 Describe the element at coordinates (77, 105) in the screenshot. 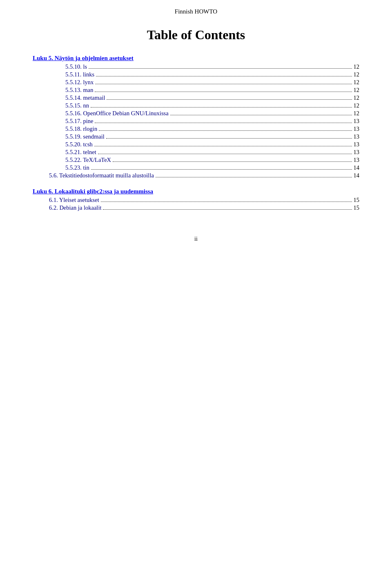

I see `toc-link: 5.5.15. nn` at that location.